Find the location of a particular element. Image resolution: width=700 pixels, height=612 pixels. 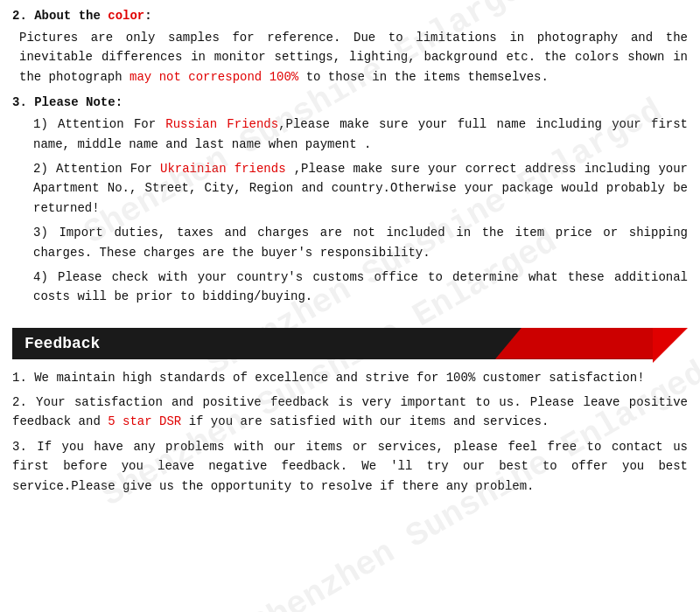

note-item-2-text: 2) Attention For Ukrainian friends ,Plea… is located at coordinates (360, 189).